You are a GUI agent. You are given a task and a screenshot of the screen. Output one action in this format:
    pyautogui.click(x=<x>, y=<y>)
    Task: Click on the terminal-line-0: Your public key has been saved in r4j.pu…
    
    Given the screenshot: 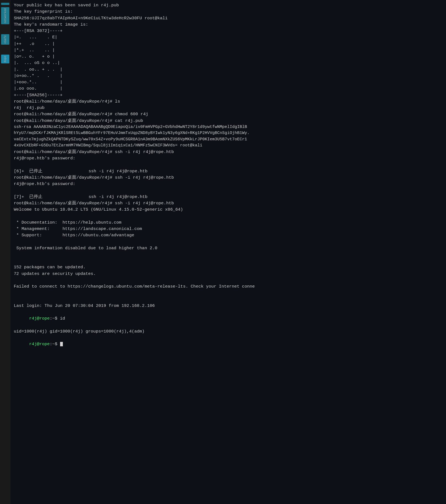 What is the action you would take?
    pyautogui.click(x=228, y=6)
    